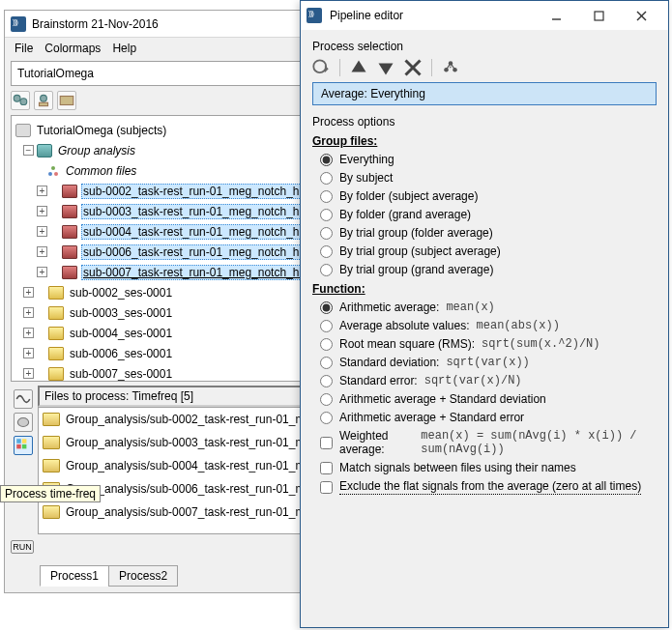 This screenshot has width=672, height=630. I want to click on radio-by-trial-folder: By trial group (folder average), so click(488, 233).